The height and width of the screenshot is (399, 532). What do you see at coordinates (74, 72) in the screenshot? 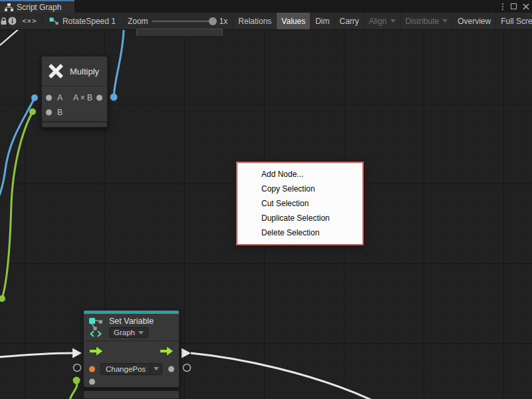
I see `node-multiply-header: Multiply` at bounding box center [74, 72].